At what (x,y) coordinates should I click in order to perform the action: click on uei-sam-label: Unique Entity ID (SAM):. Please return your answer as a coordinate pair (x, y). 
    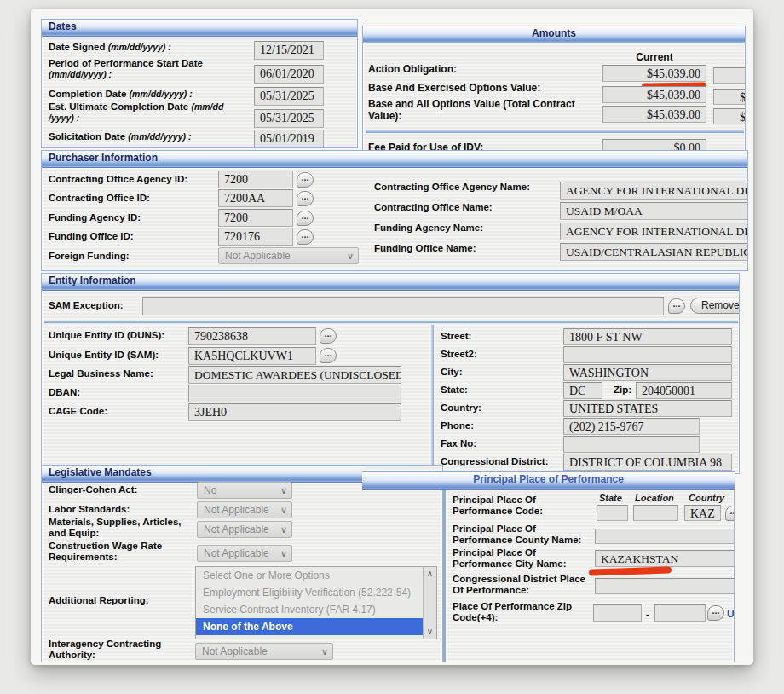
    Looking at the image, I should click on (119, 355).